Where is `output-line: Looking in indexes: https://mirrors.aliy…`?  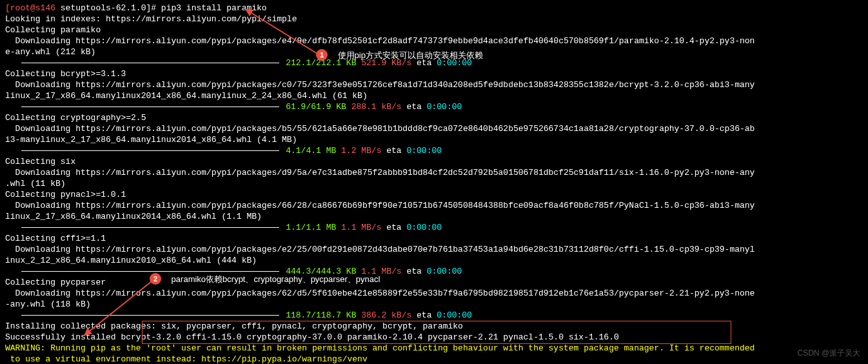
output-line: Looking in indexes: https://mirrors.aliy… is located at coordinates (434, 19).